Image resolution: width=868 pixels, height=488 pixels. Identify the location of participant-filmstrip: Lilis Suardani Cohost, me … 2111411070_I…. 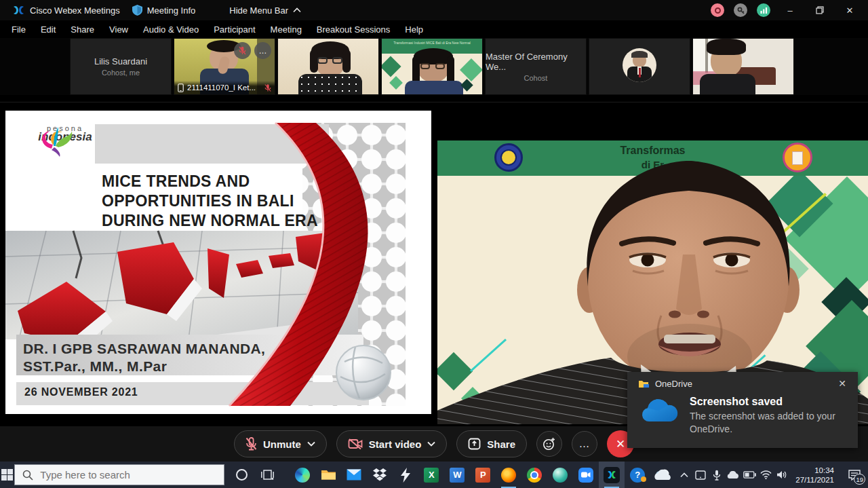
(434, 67).